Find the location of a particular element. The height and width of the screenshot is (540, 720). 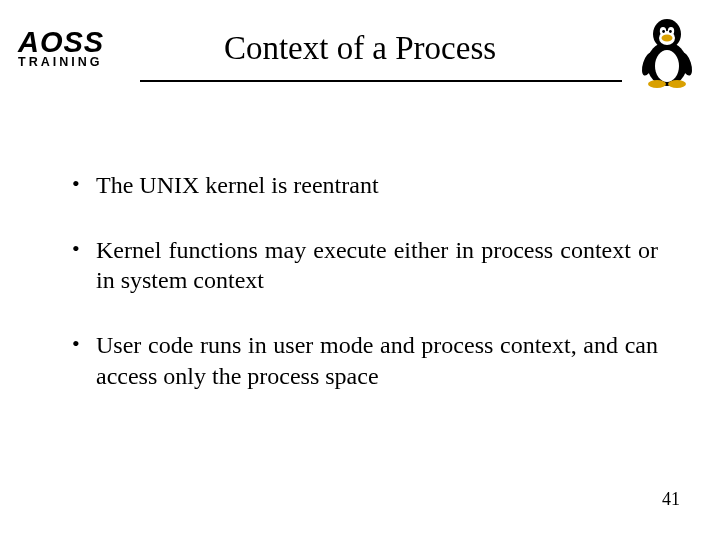

list-item: Kernel functions may execute either in p… is located at coordinates (364, 266).